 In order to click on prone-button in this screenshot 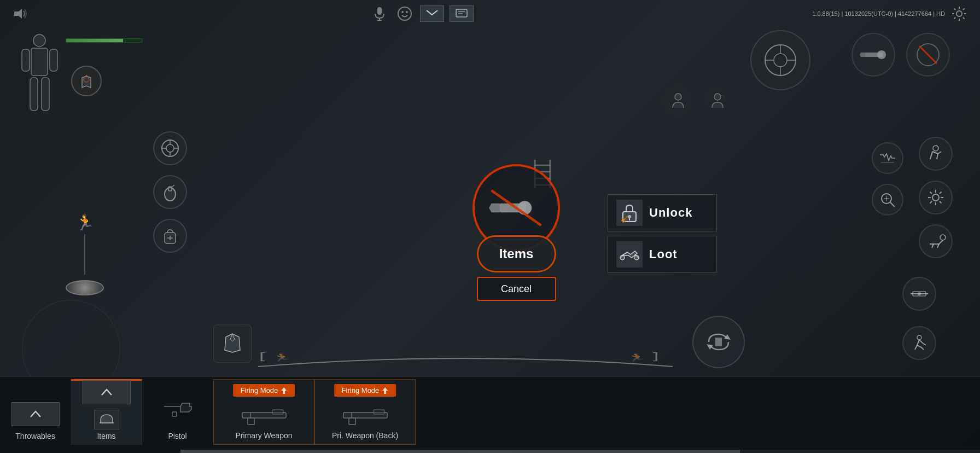, I will do `click(936, 241)`.